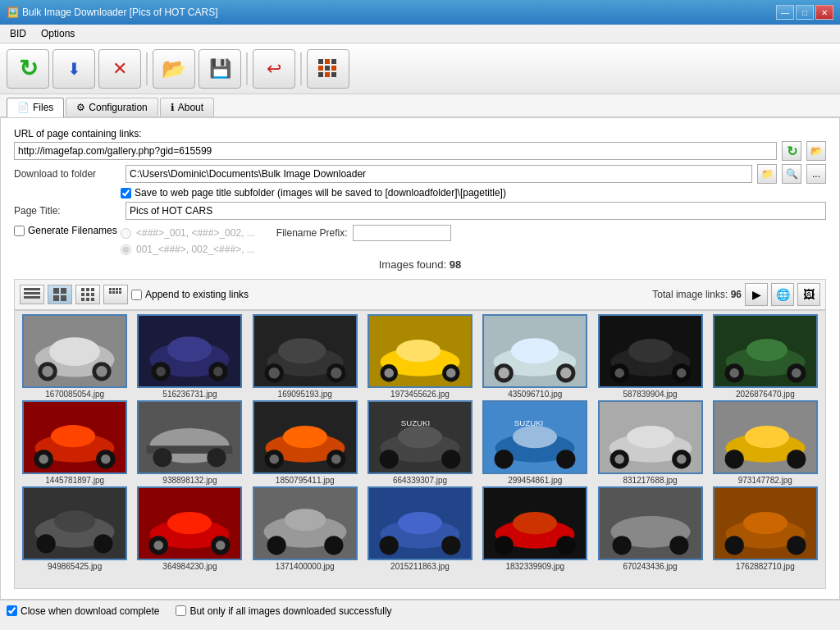 The height and width of the screenshot is (630, 840). What do you see at coordinates (320, 193) in the screenshot?
I see `save-checkbox-label: Save to web page title subfolder (images…` at bounding box center [320, 193].